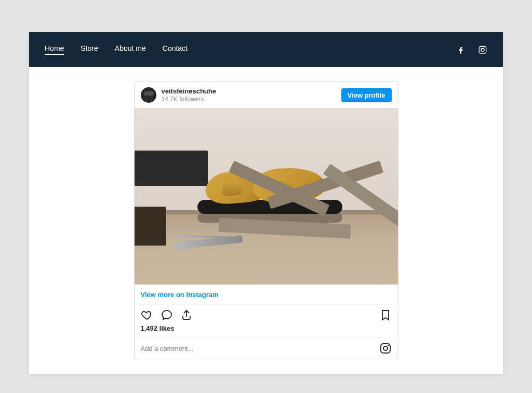 This screenshot has height=393, width=532. Describe the element at coordinates (258, 349) in the screenshot. I see `comment-input` at that location.